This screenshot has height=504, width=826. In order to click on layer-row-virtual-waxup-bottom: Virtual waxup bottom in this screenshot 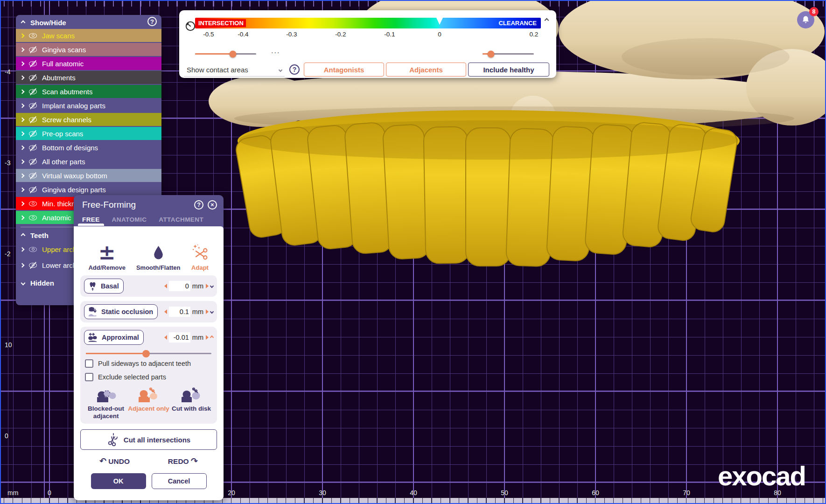, I will do `click(89, 175)`.